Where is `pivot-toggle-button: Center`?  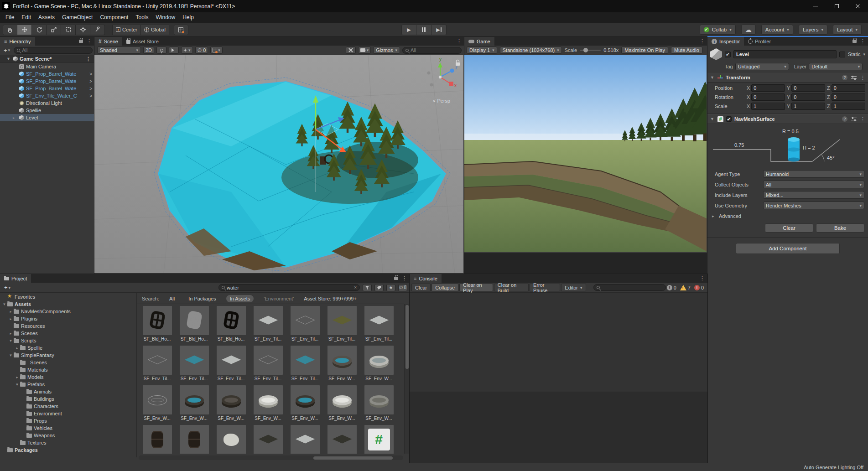
pivot-toggle-button: Center is located at coordinates (127, 30).